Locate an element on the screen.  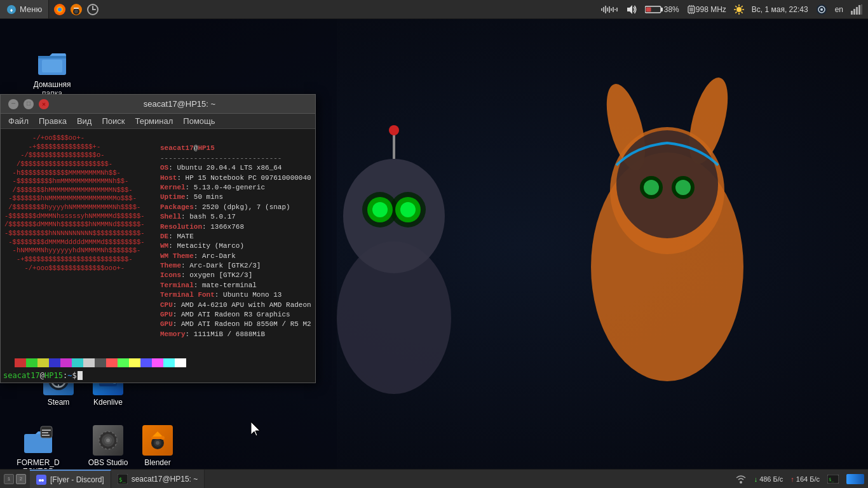
discord-task-label: [Flyer - Discord] is located at coordinates (78, 480).